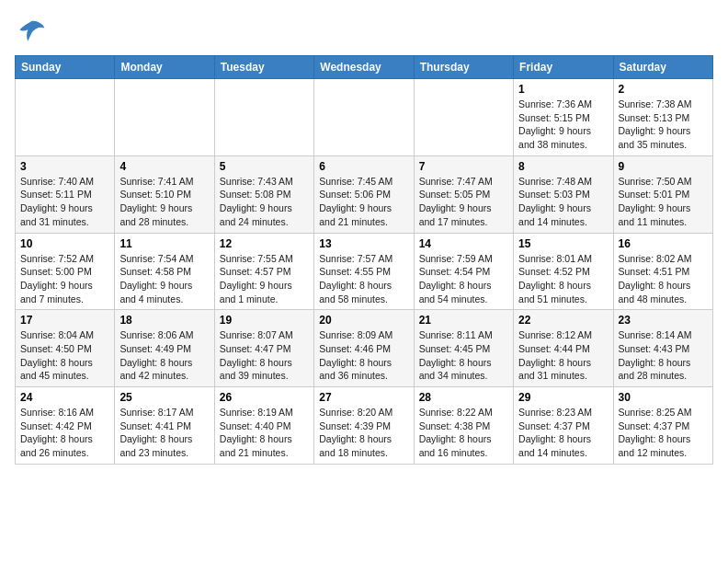 This screenshot has height=563, width=728. What do you see at coordinates (563, 432) in the screenshot?
I see `day-info: Sunrise: 8:23 AM Sunset: 4:37 PM Dayligh…` at bounding box center [563, 432].